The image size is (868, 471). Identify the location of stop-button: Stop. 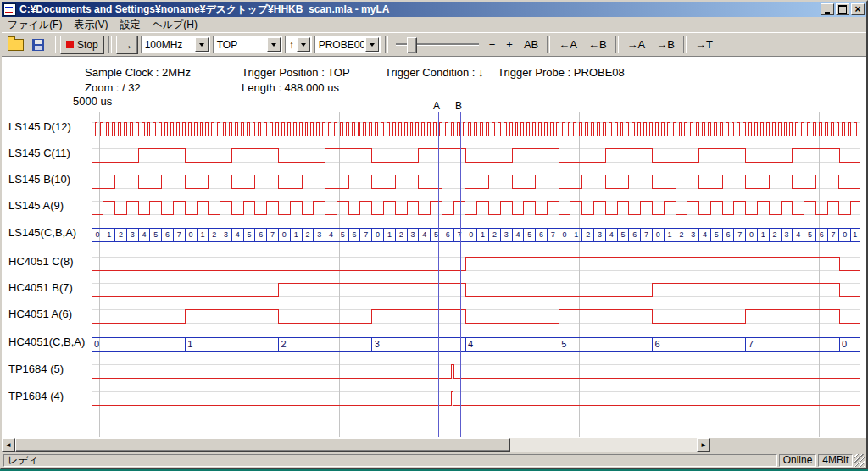
(82, 45).